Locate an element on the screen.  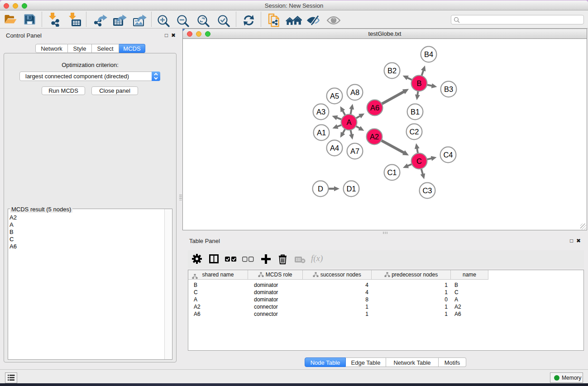
svg-text: D1 is located at coordinates (351, 189).